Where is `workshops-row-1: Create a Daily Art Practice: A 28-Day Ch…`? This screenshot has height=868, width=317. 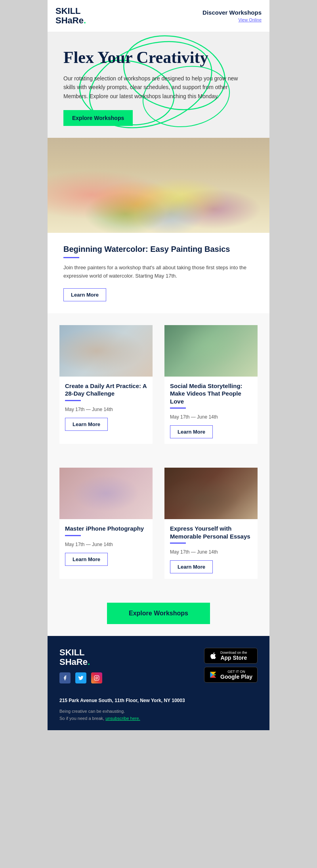
workshops-row-1: Create a Daily Art Practice: A 28-Day Ch… is located at coordinates (158, 385).